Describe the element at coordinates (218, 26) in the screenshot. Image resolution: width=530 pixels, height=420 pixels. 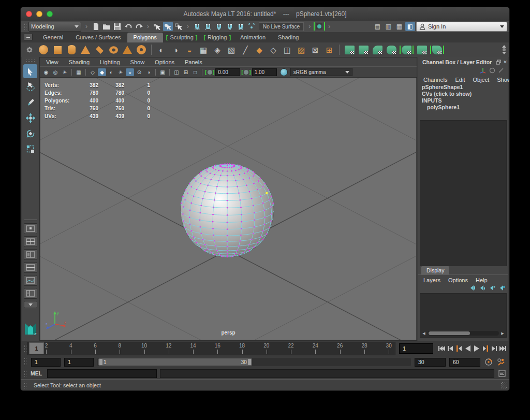
I see `snap-point-button` at that location.